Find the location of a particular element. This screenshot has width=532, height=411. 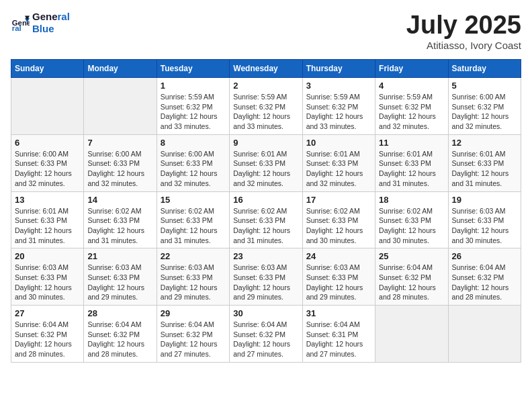

calendar-cell: 19Sunrise: 6:03 AMSunset: 6:33 PMDayligh… is located at coordinates (484, 220).